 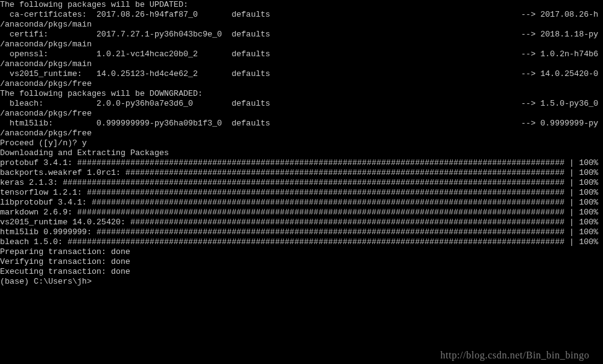 What do you see at coordinates (302, 252) in the screenshot?
I see `preparing-transaction: Preparing transaction: done` at bounding box center [302, 252].